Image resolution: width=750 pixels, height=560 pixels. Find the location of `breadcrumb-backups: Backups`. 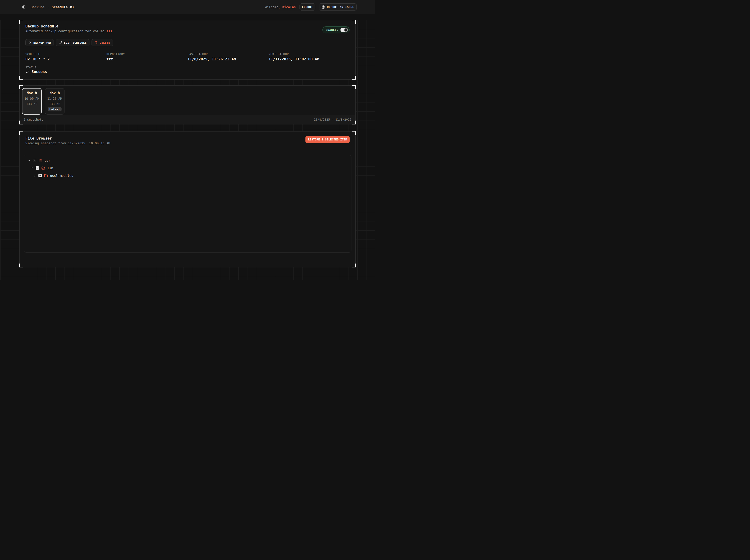

breadcrumb-backups: Backups is located at coordinates (38, 7).